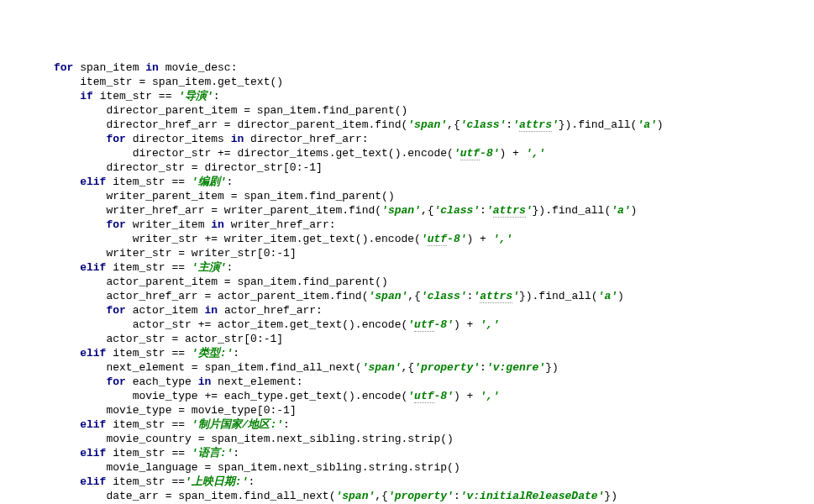 Image resolution: width=814 pixels, height=504 pixels. What do you see at coordinates (433, 282) in the screenshot?
I see `code-line: actor_parent_item = span_item.find_paren…` at bounding box center [433, 282].